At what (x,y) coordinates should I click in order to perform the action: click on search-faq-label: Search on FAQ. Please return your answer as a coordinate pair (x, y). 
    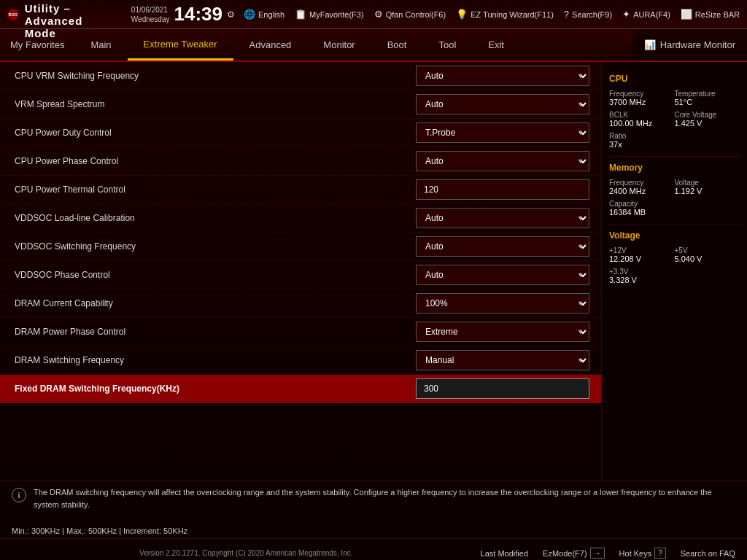
    Looking at the image, I should click on (708, 553).